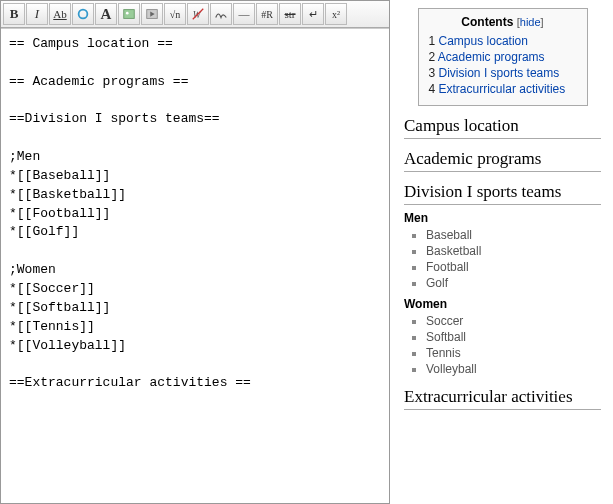 The image size is (613, 504). Describe the element at coordinates (484, 41) in the screenshot. I see `toc-link: Campus location` at that location.